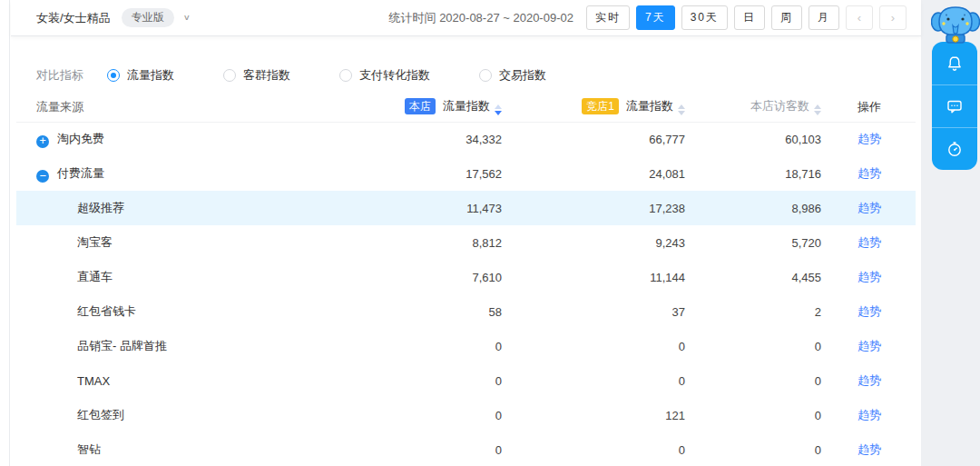 The height and width of the screenshot is (466, 980). I want to click on version-badge: 专业版, so click(148, 18).